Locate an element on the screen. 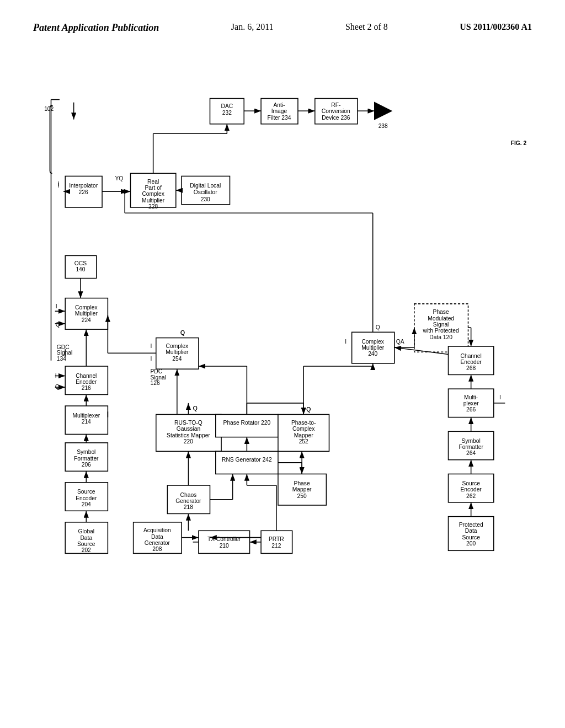 The height and width of the screenshot is (728, 565). svg-text: 252 is located at coordinates (303, 441).